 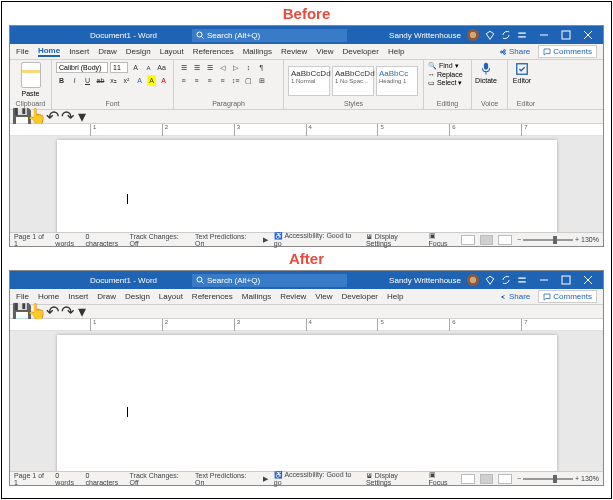 I want to click on replace-button: ↔ Replace, so click(x=446, y=74).